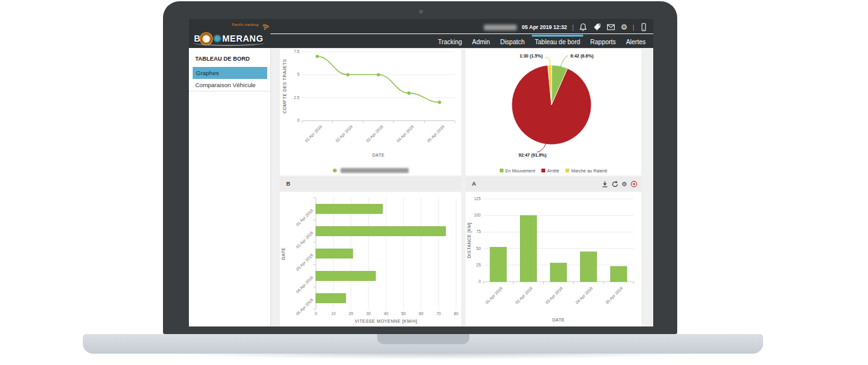  I want to click on nav-item-tracking: Tracking, so click(450, 42).